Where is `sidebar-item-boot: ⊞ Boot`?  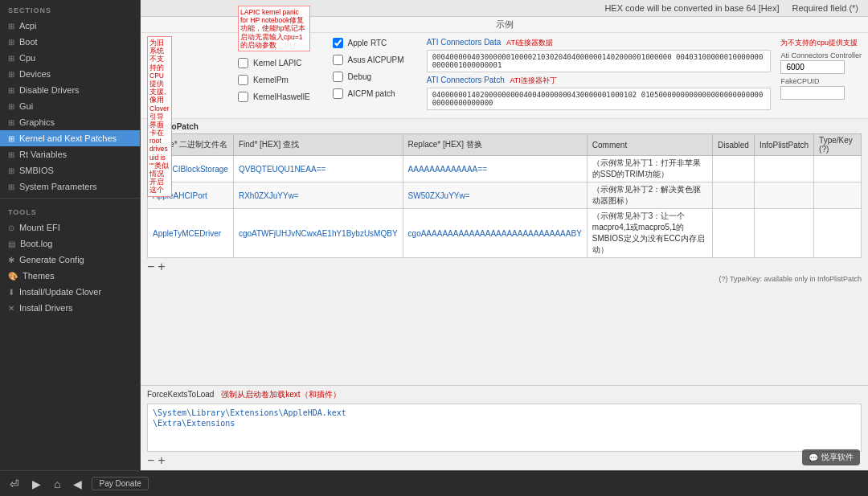 sidebar-item-boot: ⊞ Boot is located at coordinates (70, 42).